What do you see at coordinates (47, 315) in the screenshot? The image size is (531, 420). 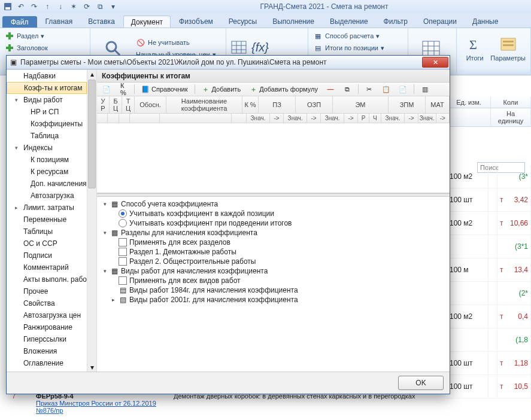 I see `nav-item: Автозагрузка цен` at bounding box center [47, 315].